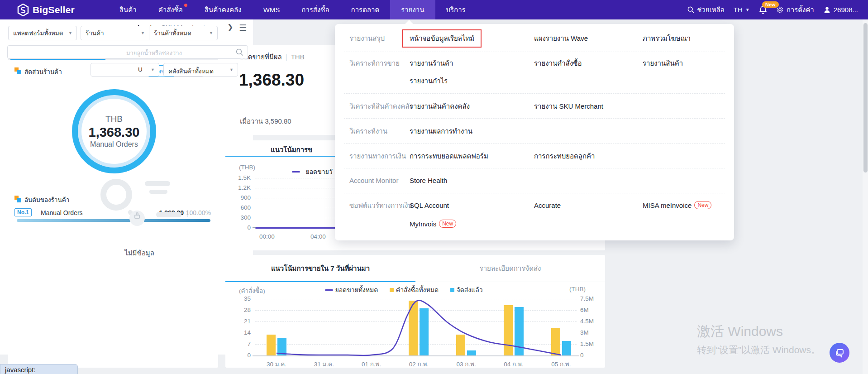  What do you see at coordinates (758, 340) in the screenshot?
I see `windows-activation-watermark: 激活 Windows 转到“设置”以激活 Windows。` at bounding box center [758, 340].